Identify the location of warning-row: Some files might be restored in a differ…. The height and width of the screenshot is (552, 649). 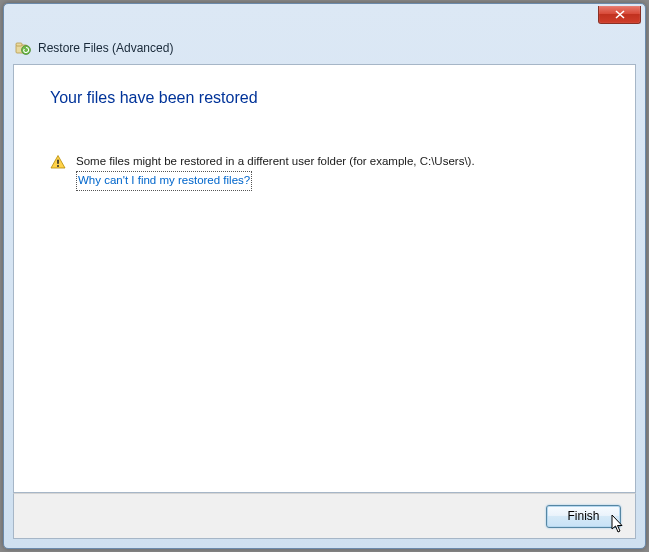
(324, 172).